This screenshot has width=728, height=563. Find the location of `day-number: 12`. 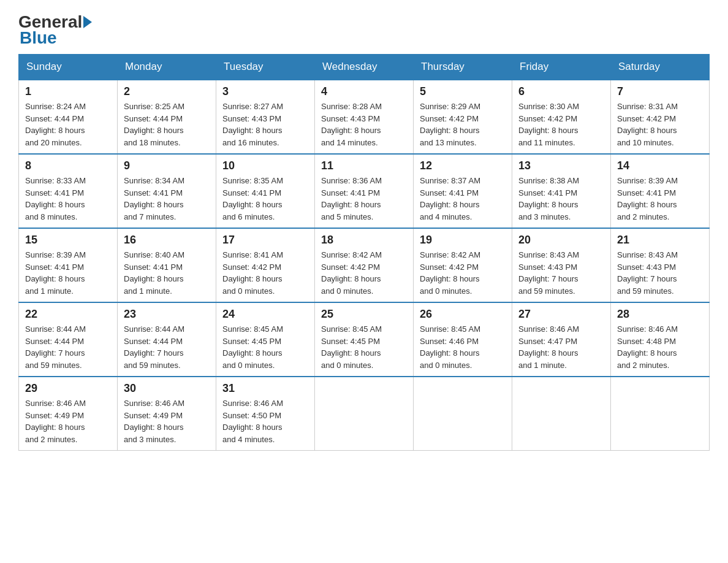

day-number: 12 is located at coordinates (463, 166).